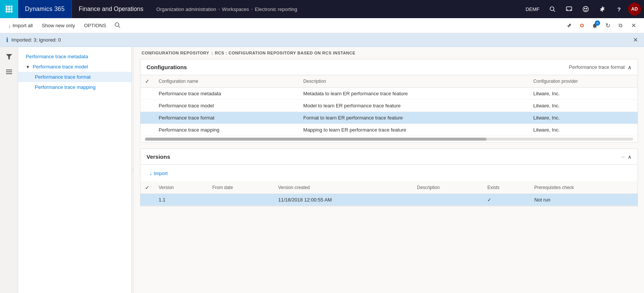 This screenshot has height=293, width=644. Describe the element at coordinates (506, 188) in the screenshot. I see `ver-col-header-exists: Exists` at that location.